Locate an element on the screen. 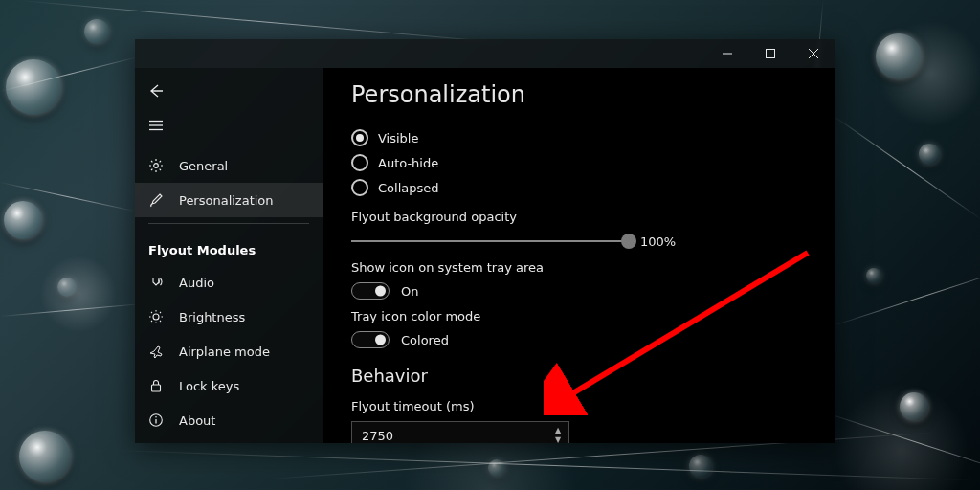  tray-color-toggle is located at coordinates (370, 340).